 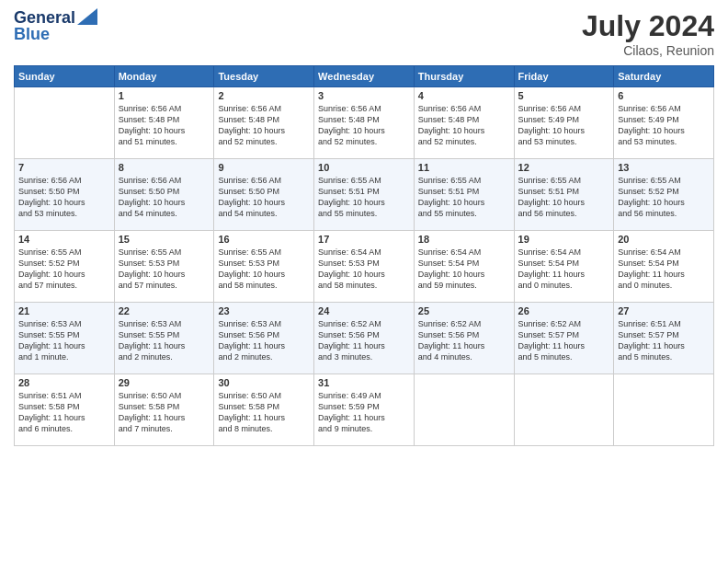 I want to click on day-number: 5, so click(x=564, y=96).